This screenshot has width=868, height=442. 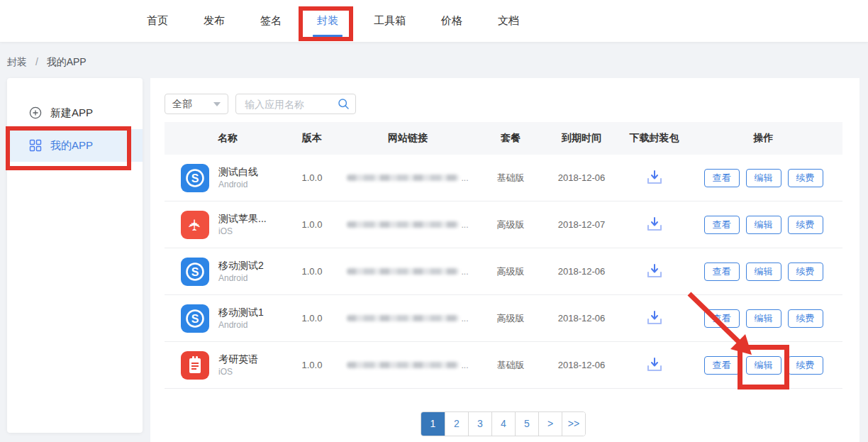 I want to click on s-logo-icon: S, so click(x=195, y=272).